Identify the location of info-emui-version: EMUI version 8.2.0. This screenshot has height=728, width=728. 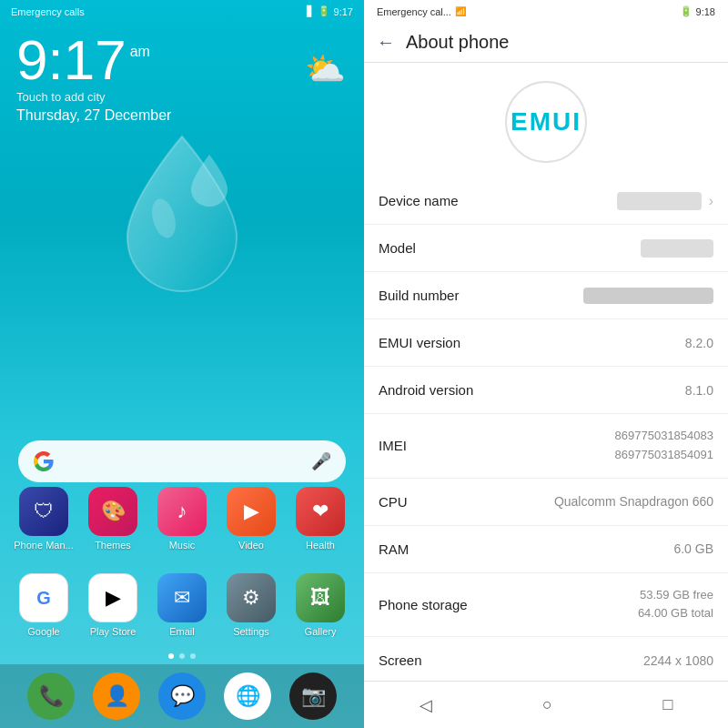
(546, 343).